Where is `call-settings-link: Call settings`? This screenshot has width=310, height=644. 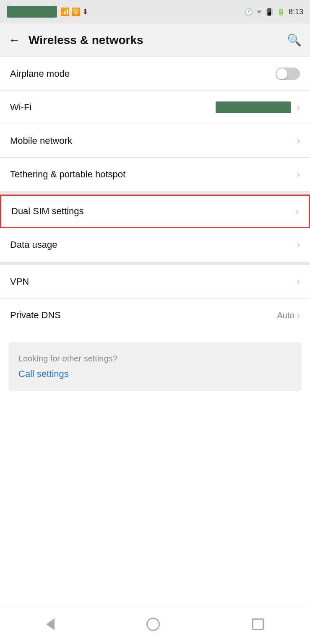
call-settings-link: Call settings is located at coordinates (155, 374).